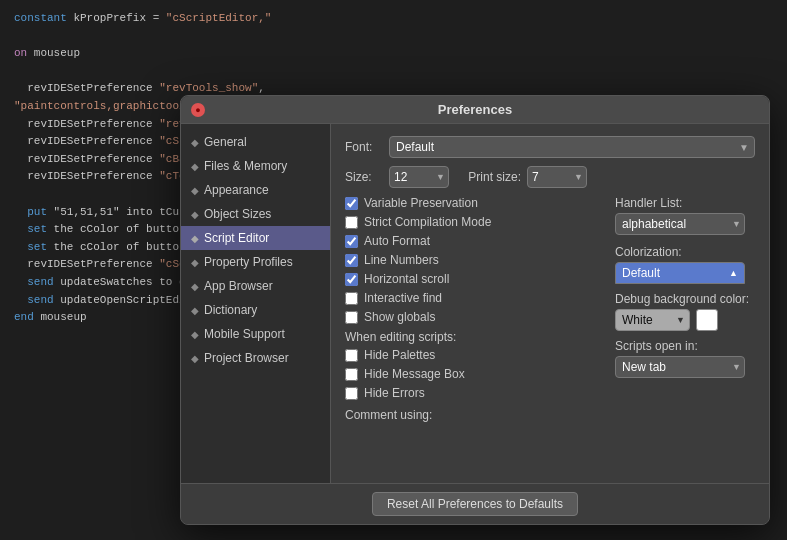 The width and height of the screenshot is (787, 540). What do you see at coordinates (256, 334) in the screenshot?
I see `sidebar-item-mobile-support: ◆ Mobile Support` at bounding box center [256, 334].